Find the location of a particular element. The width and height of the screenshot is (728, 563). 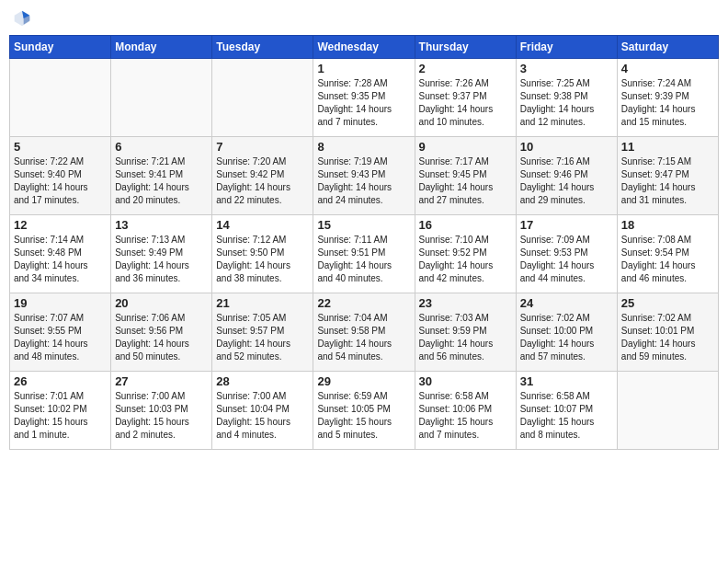

day-number: 20 is located at coordinates (162, 304).